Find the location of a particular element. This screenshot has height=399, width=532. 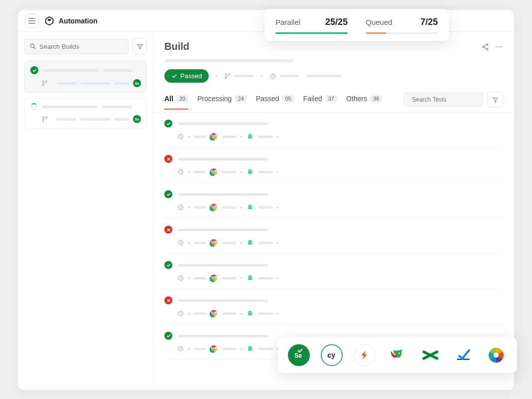

stat-parallel-label: Parallel is located at coordinates (288, 22).